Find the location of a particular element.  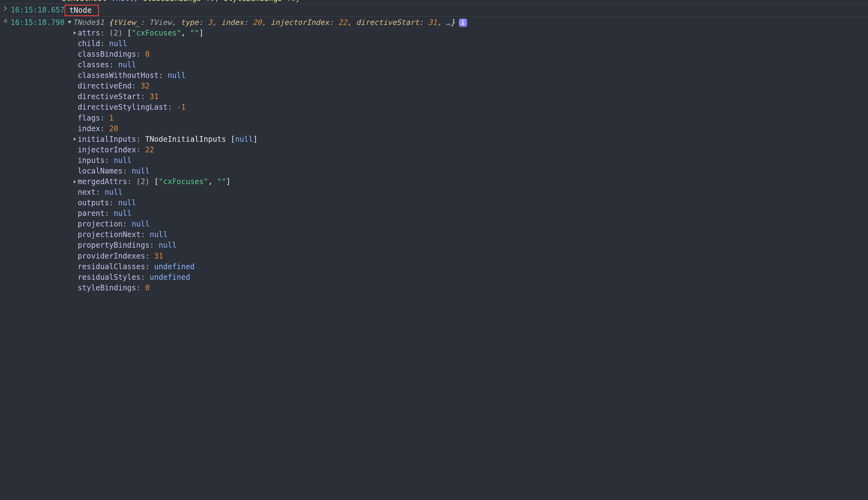

timestamp: 16:15:18.657 is located at coordinates (38, 10).